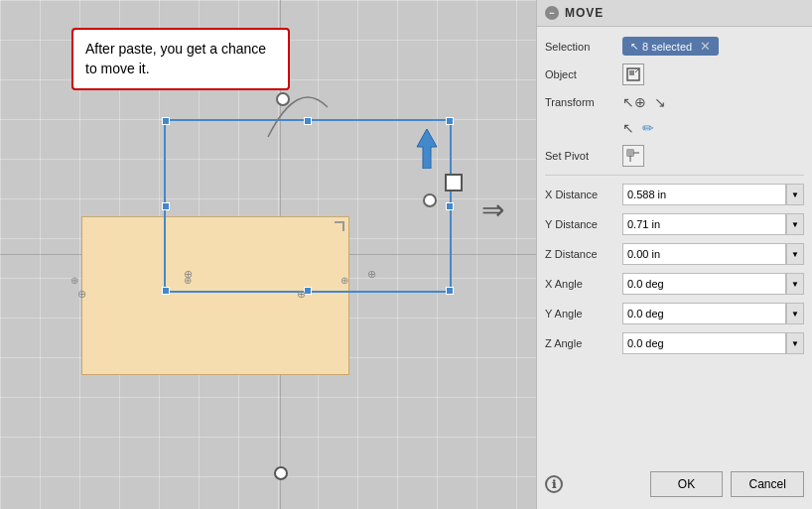  What do you see at coordinates (308, 206) in the screenshot?
I see `selection-rect` at bounding box center [308, 206].